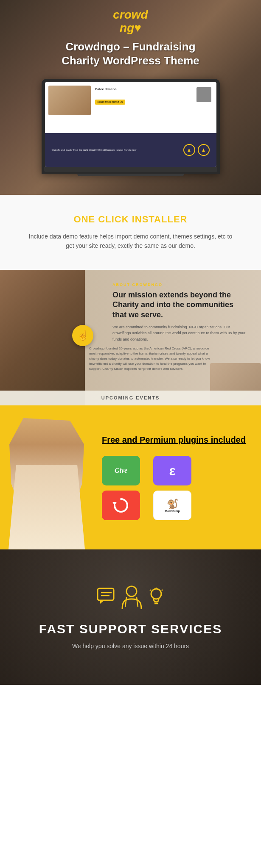 The height and width of the screenshot is (868, 261). Describe the element at coordinates (180, 333) in the screenshot. I see `demo-body-text: We are committed to community fundraisin…` at that location.